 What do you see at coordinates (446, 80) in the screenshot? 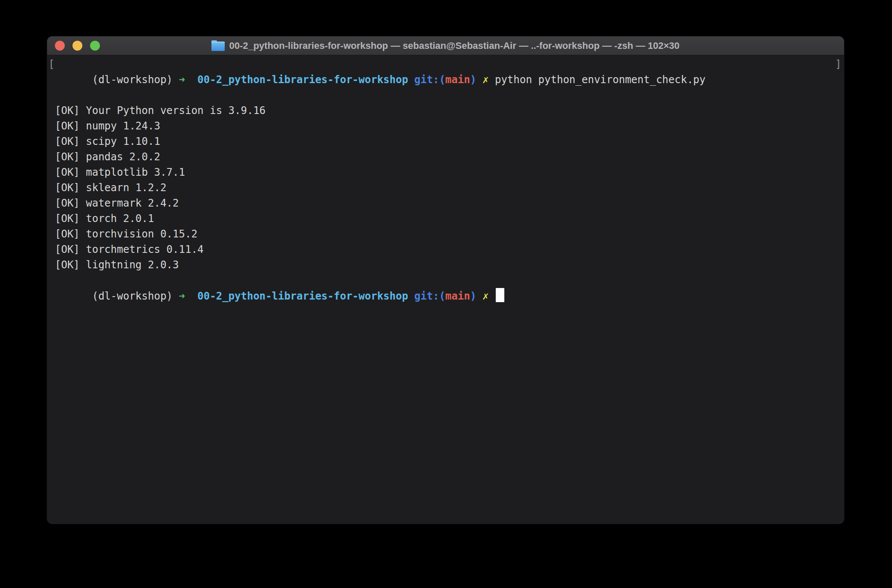
I see `terminal-prompt-command-line: [(dl-workshop) ➜ 00-2_python-libraries-f…` at bounding box center [446, 80].